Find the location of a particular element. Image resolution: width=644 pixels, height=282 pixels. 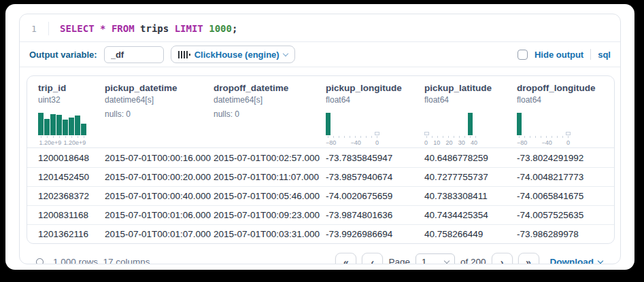

table-cell: -73.9926986694 is located at coordinates (375, 234).